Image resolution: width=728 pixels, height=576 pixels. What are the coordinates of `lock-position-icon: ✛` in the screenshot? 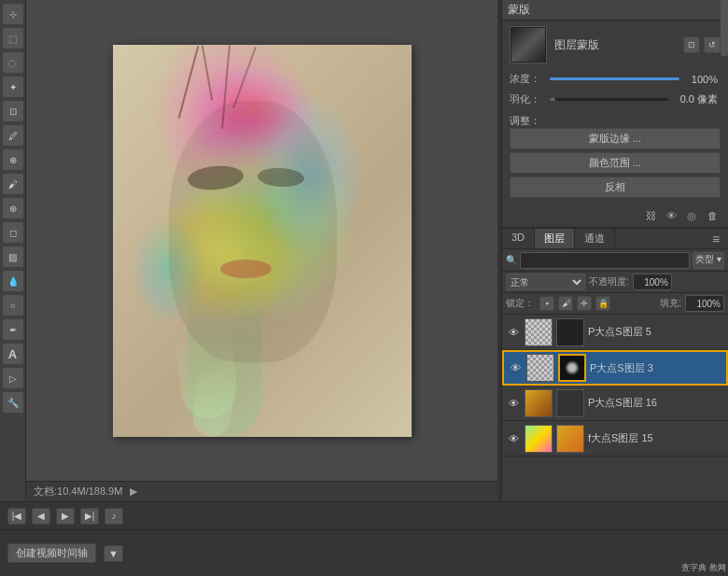 It's located at (584, 303).